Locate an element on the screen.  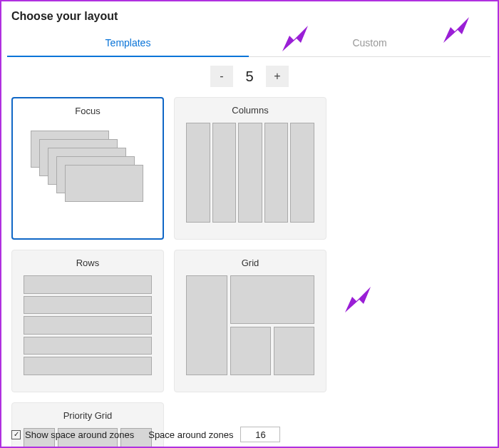
footer: ✓ Show space around zones Space around z… is located at coordinates (250, 434).